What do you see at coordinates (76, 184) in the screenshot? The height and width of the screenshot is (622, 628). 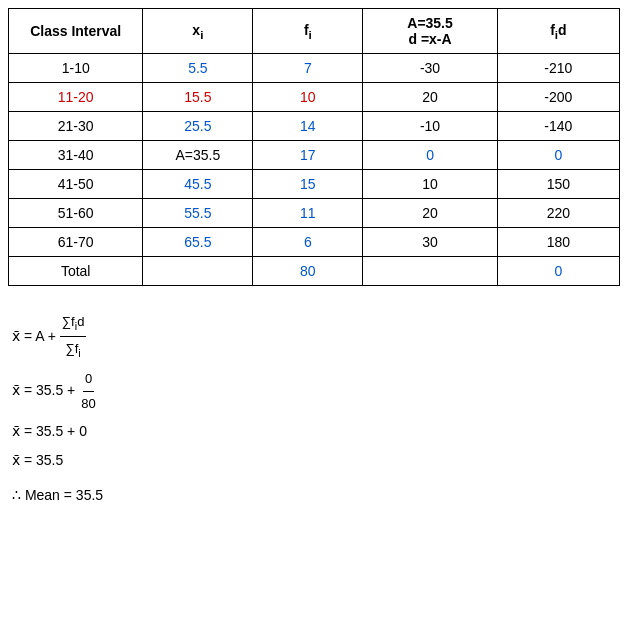 I see `cell-class: 41-50` at bounding box center [76, 184].